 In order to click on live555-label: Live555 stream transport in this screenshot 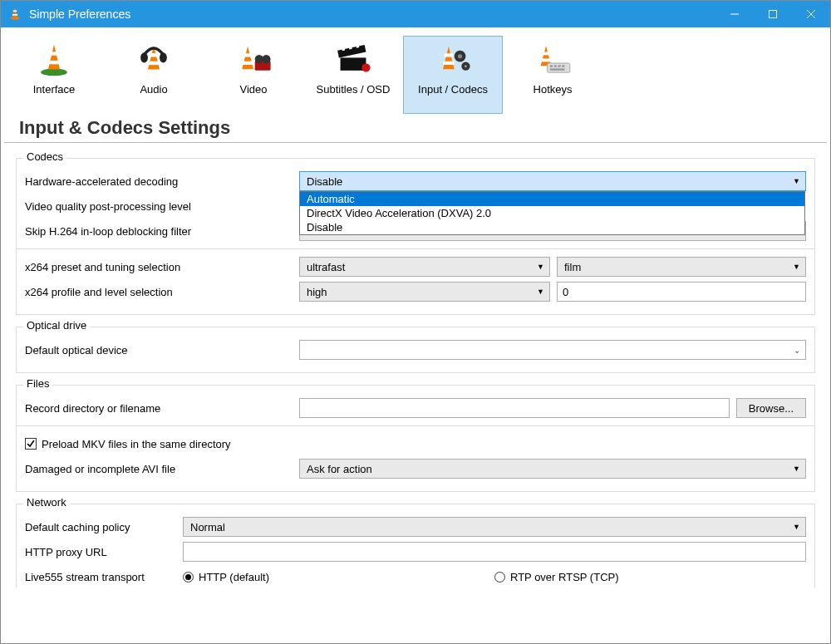, I will do `click(104, 577)`.